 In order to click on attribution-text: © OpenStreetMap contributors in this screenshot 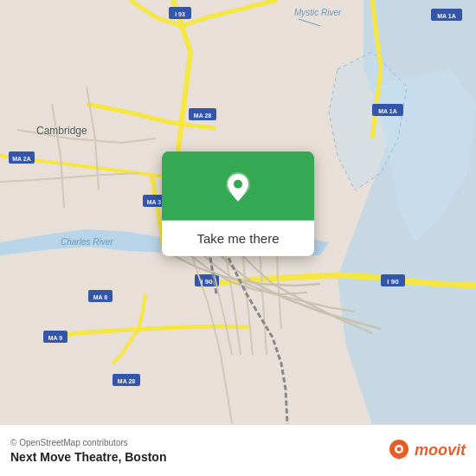, I will do `click(88, 443)`.